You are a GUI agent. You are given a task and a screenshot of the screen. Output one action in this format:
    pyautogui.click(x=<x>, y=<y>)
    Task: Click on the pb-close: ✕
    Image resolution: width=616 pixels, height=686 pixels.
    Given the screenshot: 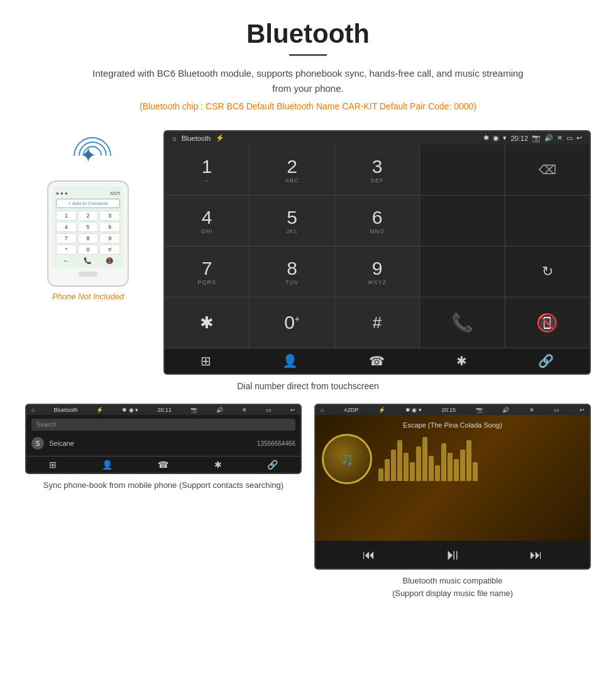 What is the action you would take?
    pyautogui.click(x=245, y=410)
    